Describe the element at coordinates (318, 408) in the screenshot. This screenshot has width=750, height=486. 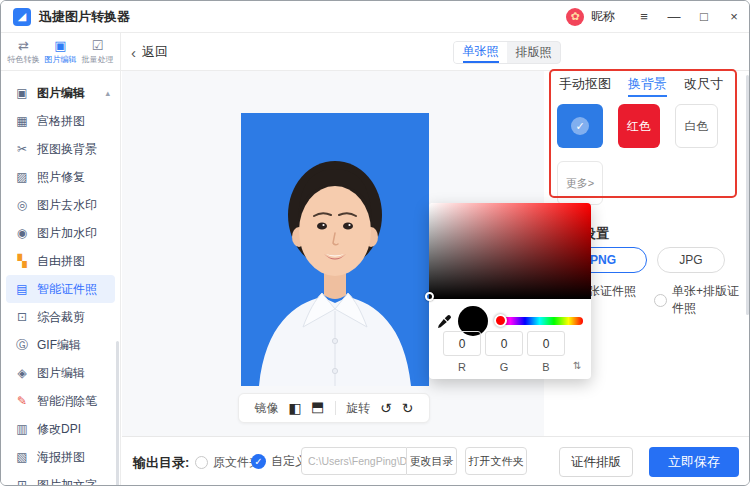
I see `flip-vertical-icon: ◧` at that location.